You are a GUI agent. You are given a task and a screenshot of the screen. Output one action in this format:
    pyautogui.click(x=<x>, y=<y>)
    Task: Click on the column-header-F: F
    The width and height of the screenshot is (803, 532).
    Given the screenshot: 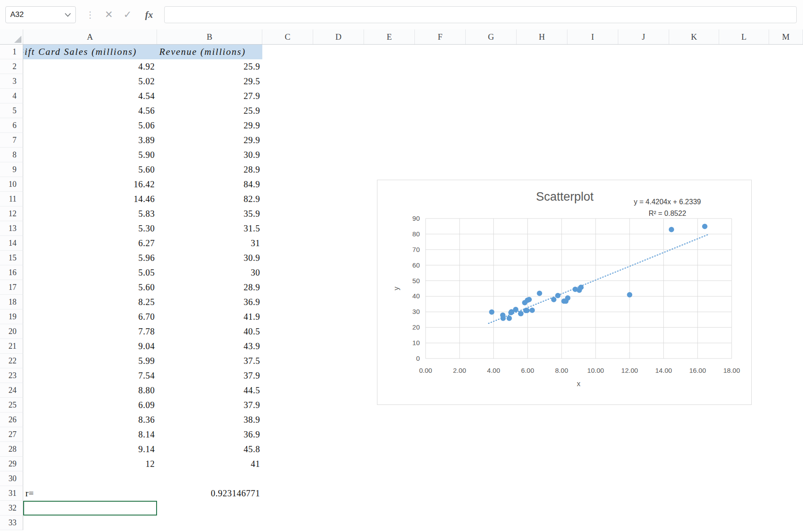 What is the action you would take?
    pyautogui.click(x=440, y=37)
    